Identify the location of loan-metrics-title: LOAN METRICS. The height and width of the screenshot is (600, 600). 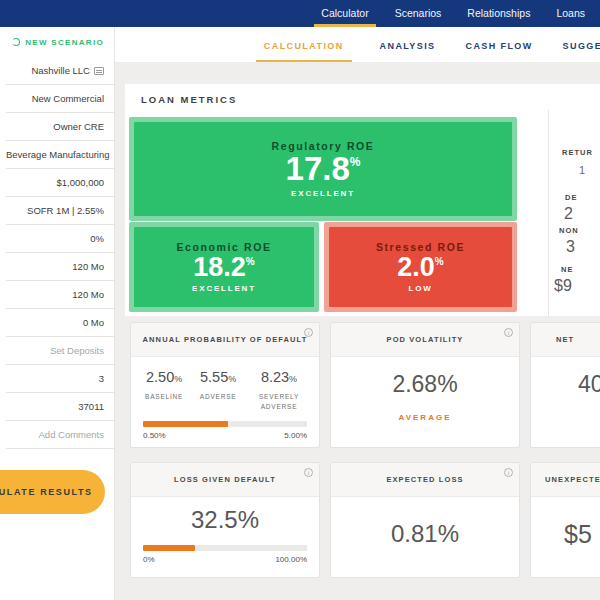
(189, 100).